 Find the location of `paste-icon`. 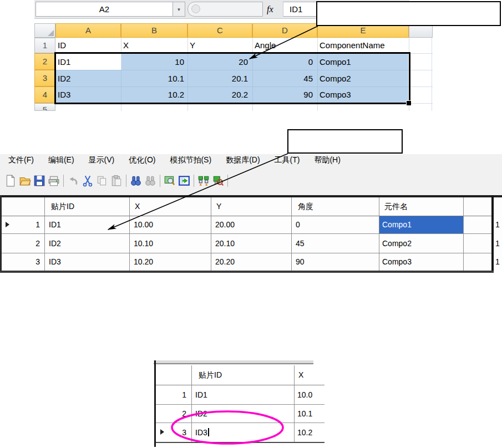

paste-icon is located at coordinates (116, 181).